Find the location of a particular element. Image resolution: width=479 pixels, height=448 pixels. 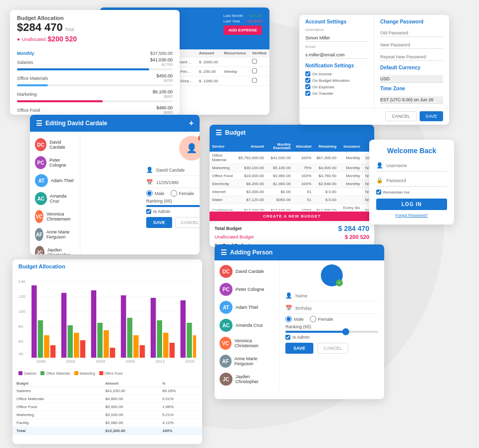

username-login-input is located at coordinates (417, 166).